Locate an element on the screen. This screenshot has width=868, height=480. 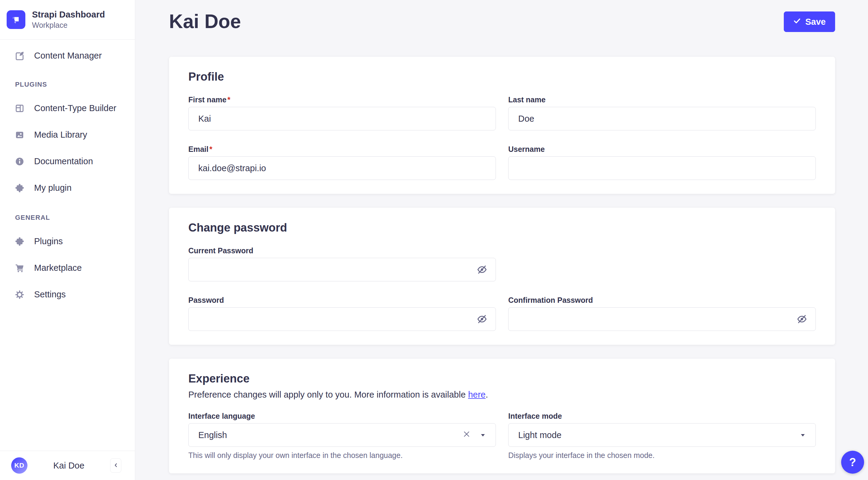
confirmation-password-input is located at coordinates (662, 319).